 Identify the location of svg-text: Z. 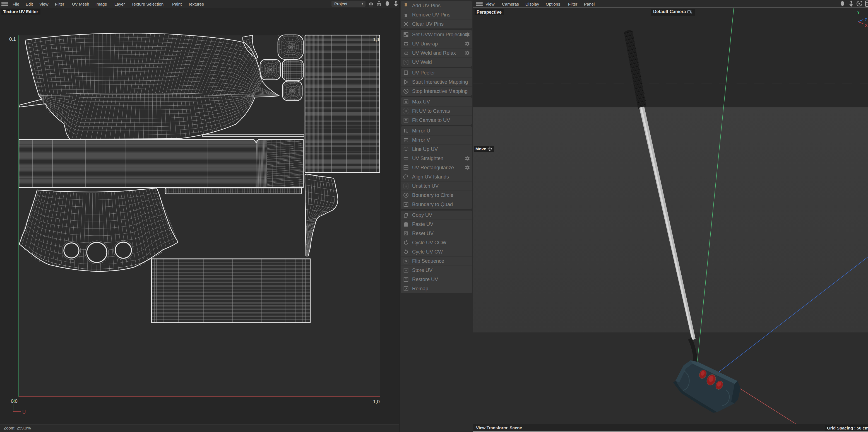
(866, 20).